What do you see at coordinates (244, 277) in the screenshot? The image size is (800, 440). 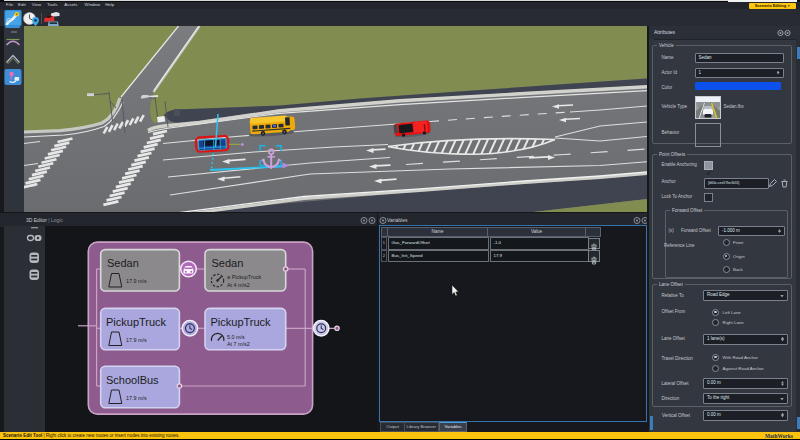 I see `svg-text: ≡ PickupTruck` at bounding box center [244, 277].